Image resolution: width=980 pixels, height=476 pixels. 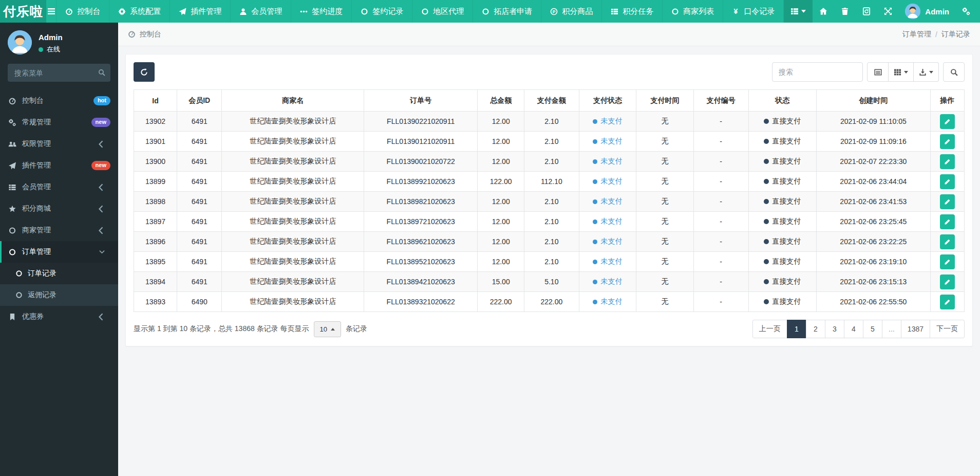 I want to click on col-status: 状态, so click(x=783, y=101).